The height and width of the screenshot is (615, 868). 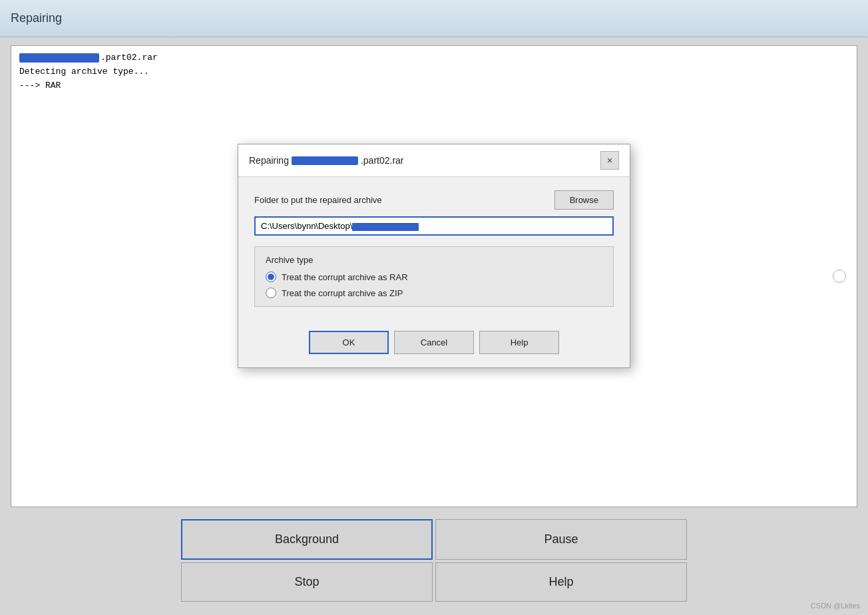 What do you see at coordinates (434, 200) in the screenshot?
I see `folder-row: Folder to put the repaired archive Brows…` at bounding box center [434, 200].